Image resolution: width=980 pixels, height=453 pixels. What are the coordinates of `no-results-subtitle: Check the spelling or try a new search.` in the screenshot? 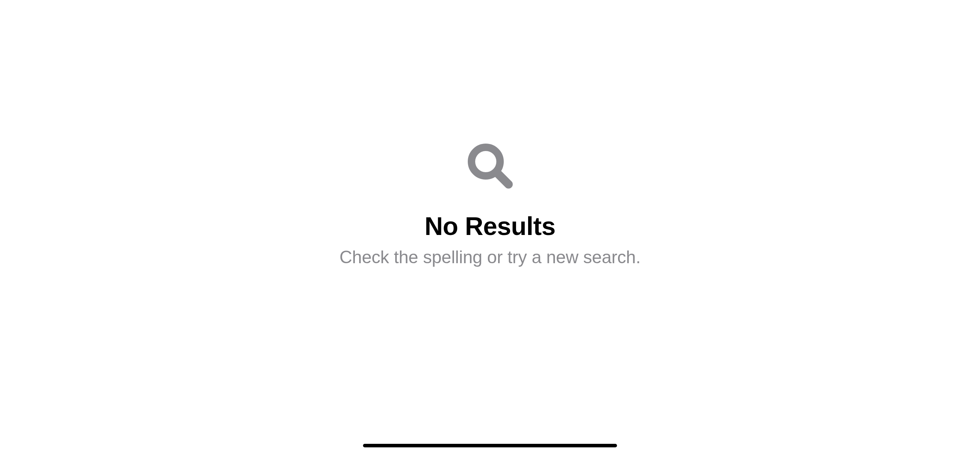 It's located at (490, 257).